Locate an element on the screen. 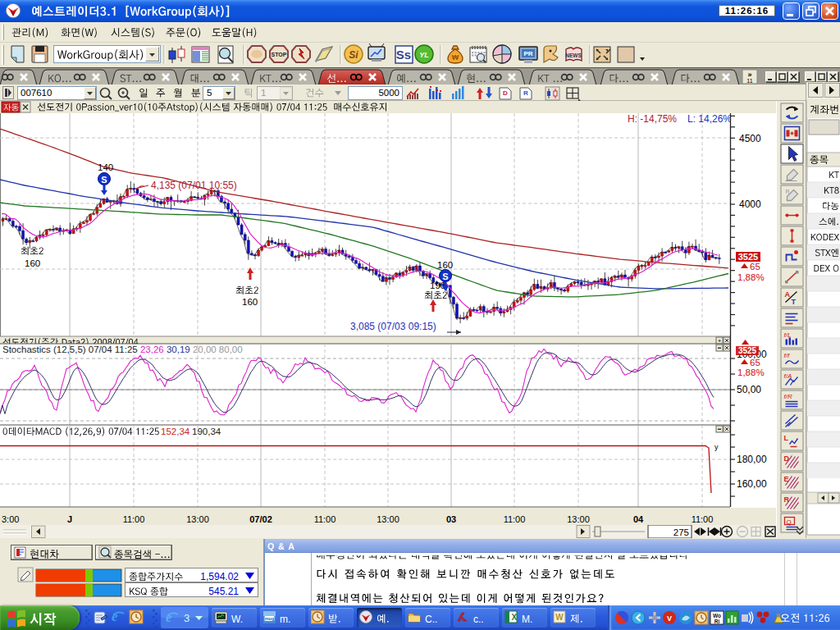  svg-text: 190,34 is located at coordinates (207, 431).